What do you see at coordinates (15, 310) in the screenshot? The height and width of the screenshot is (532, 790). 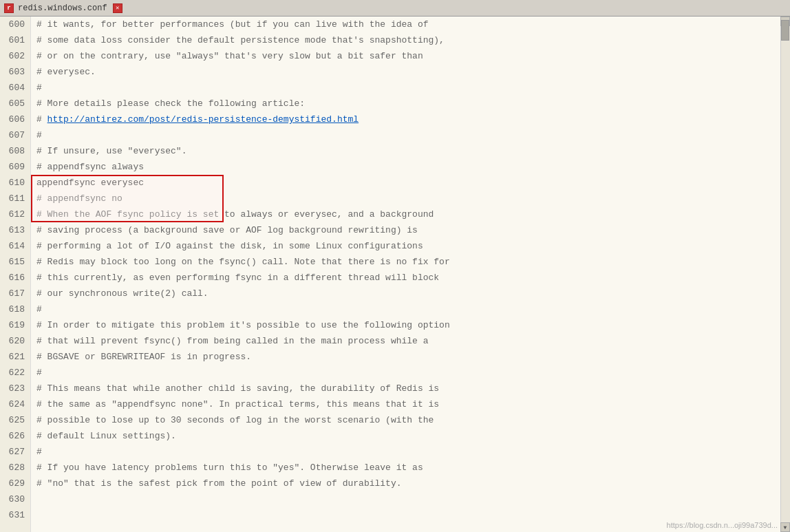 I see `line-number: 618` at bounding box center [15, 310].